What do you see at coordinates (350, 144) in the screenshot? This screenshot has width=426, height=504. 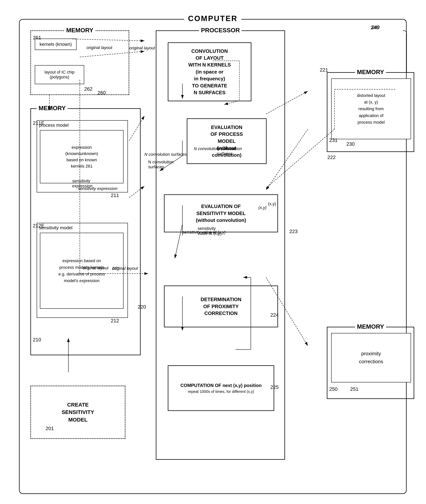 I see `ref-230: 230` at bounding box center [350, 144].